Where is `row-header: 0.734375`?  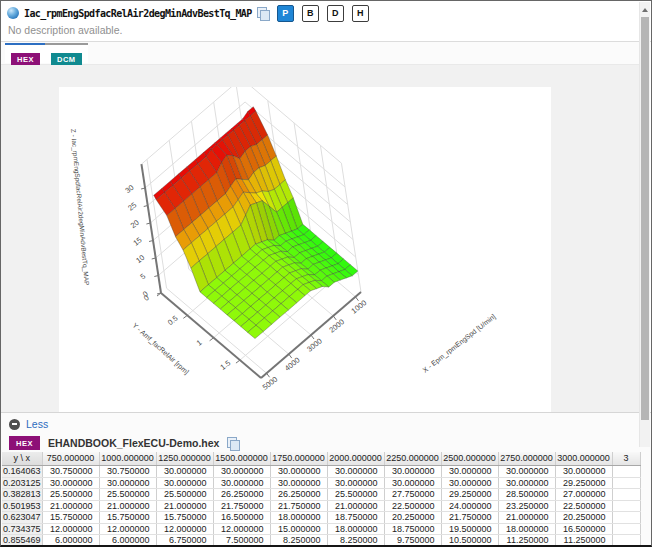
row-header: 0.734375 is located at coordinates (22, 529).